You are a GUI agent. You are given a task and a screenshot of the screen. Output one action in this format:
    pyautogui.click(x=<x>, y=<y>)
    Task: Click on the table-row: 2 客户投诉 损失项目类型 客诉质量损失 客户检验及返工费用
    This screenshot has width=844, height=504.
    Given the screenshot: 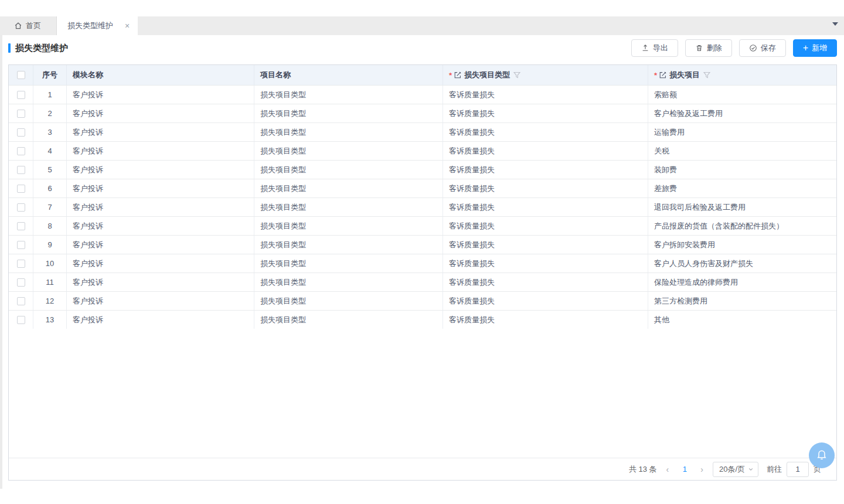 What is the action you would take?
    pyautogui.click(x=423, y=113)
    